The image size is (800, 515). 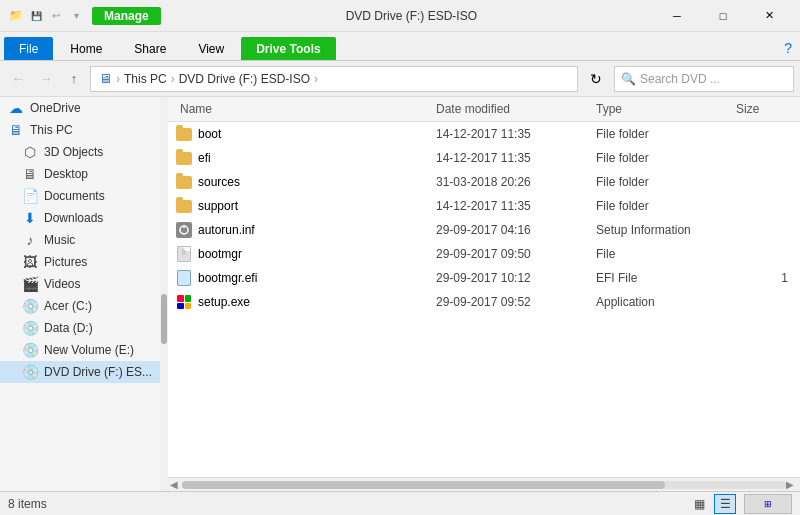 What do you see at coordinates (304, 182) in the screenshot?
I see `file-name-sources: sources` at bounding box center [304, 182].